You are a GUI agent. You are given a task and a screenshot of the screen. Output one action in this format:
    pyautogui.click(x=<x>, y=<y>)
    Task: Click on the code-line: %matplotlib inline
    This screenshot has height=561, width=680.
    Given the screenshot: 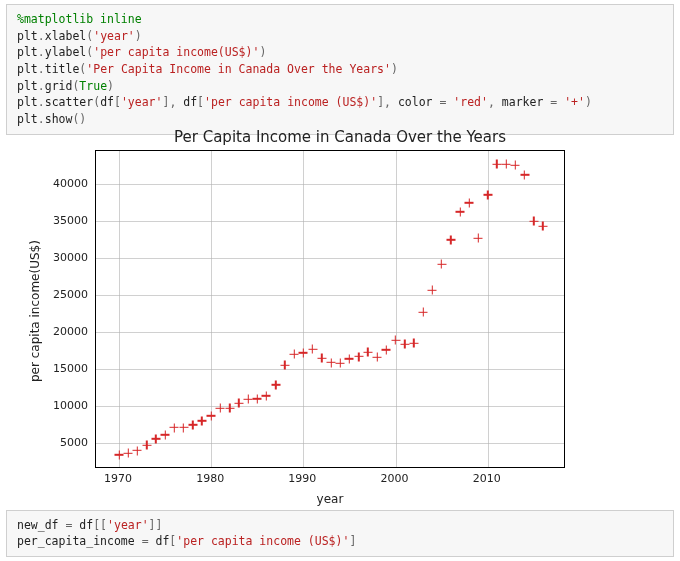 What is the action you would take?
    pyautogui.click(x=340, y=20)
    